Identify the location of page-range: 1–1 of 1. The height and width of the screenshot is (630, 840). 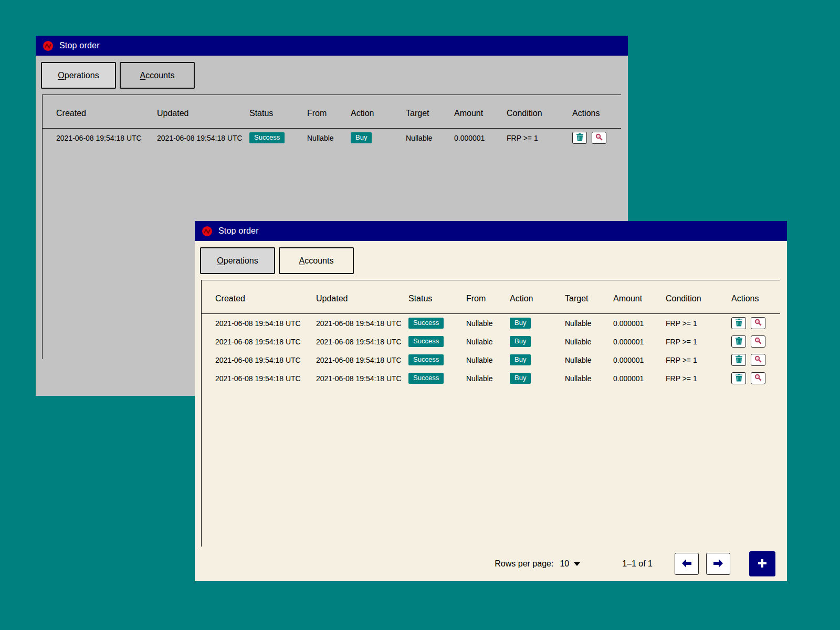
(637, 564).